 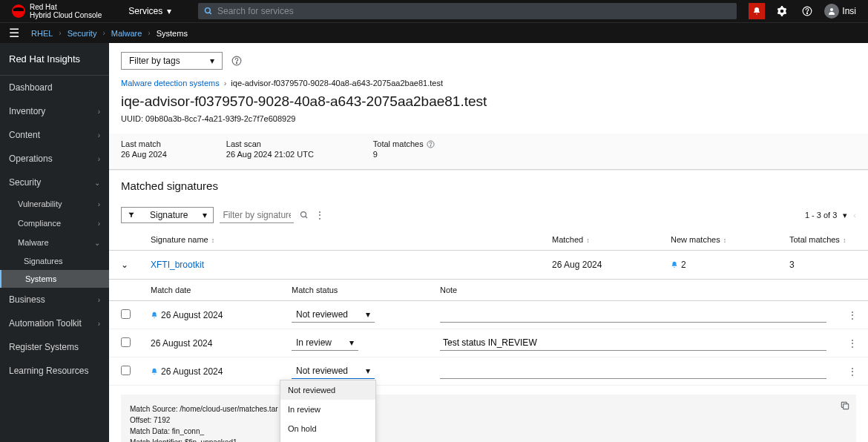 What do you see at coordinates (55, 88) in the screenshot?
I see `sidebar-item-dashboard: Dashboard` at bounding box center [55, 88].